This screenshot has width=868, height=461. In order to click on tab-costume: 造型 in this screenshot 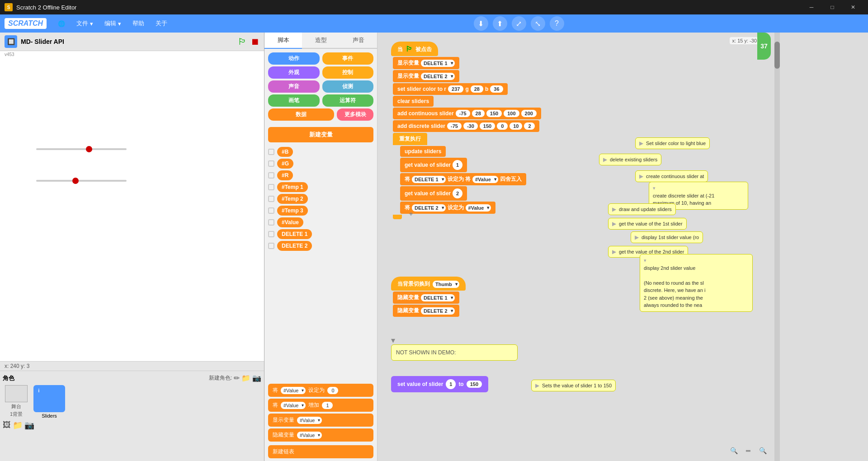, I will do `click(321, 40)`.